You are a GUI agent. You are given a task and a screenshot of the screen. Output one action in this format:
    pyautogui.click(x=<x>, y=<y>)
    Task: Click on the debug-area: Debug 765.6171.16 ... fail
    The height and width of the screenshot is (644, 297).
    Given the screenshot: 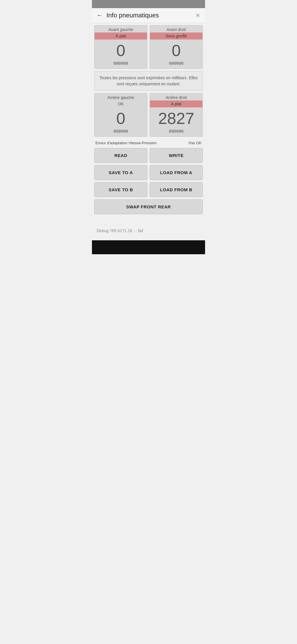 What is the action you would take?
    pyautogui.click(x=148, y=227)
    